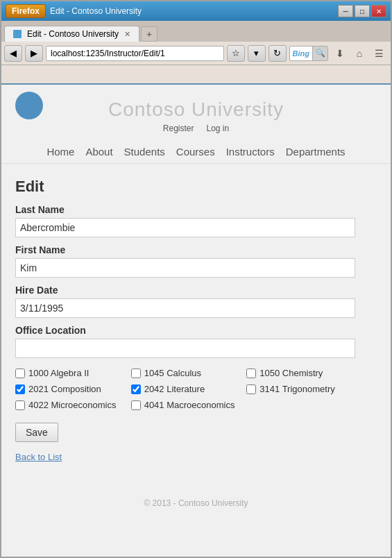 The width and height of the screenshot is (392, 558). Describe the element at coordinates (196, 457) in the screenshot. I see `back-to-list-link: Back to List` at that location.